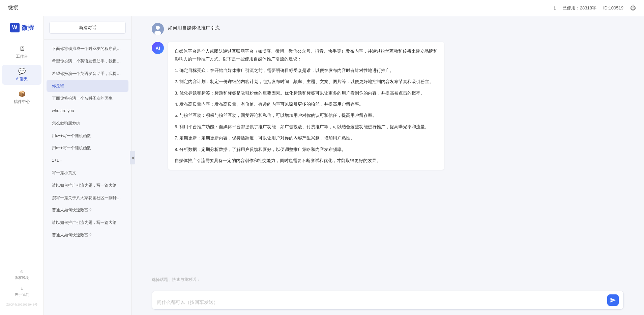 Image resolution: width=644 pixels, height=315 pixels. I want to click on topbar: 微撰 ℹ 已使用：28318字 ID:100519 ⏻, so click(322, 8).